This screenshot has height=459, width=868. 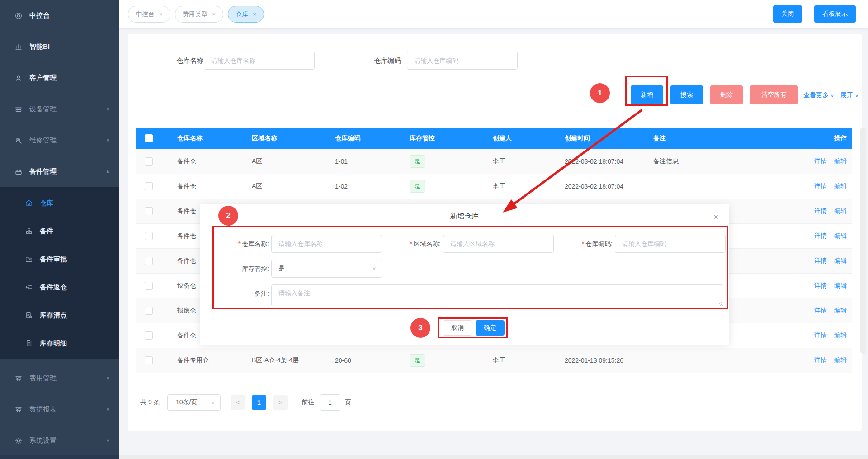 What do you see at coordinates (849, 95) in the screenshot?
I see `expand-link: 展开 ∨` at bounding box center [849, 95].